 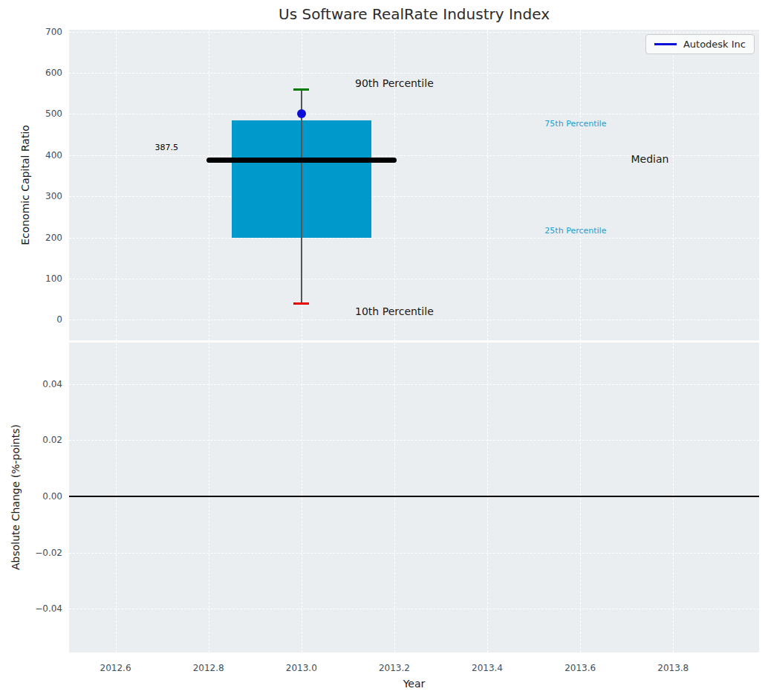 What do you see at coordinates (302, 196) in the screenshot?
I see `whisker-line` at bounding box center [302, 196].